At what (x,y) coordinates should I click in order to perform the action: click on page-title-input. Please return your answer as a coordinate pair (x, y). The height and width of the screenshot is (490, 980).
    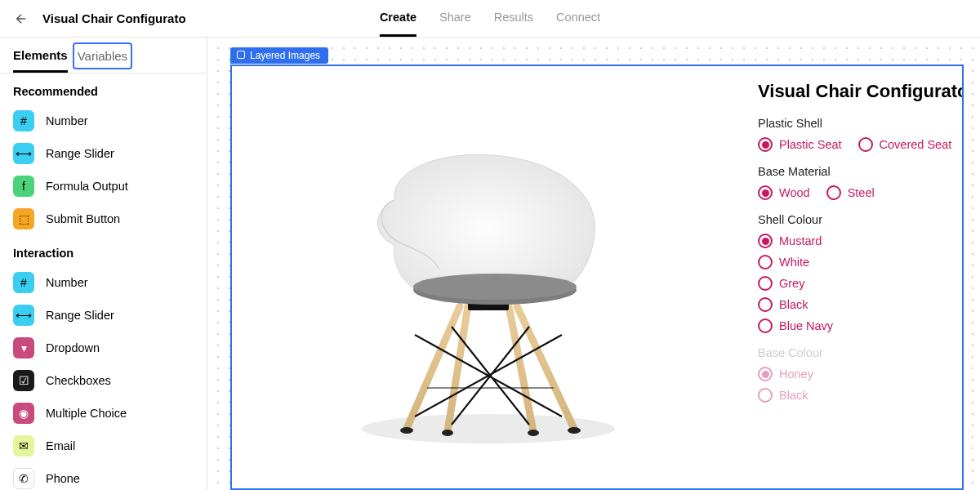
    Looking at the image, I should click on (124, 18).